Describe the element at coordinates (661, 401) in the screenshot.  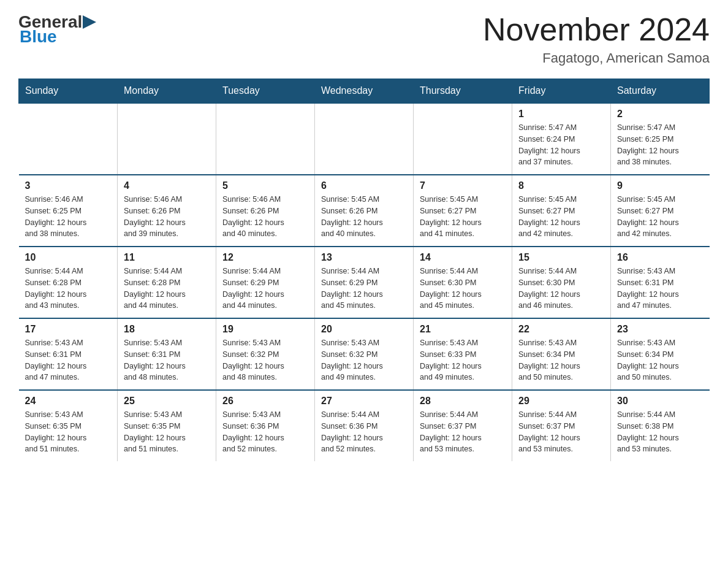
I see `day-number: 30` at that location.